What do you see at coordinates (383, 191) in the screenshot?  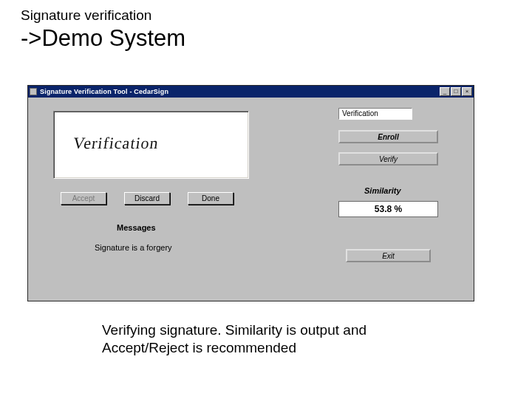 I see `similarity-label: Similarity` at bounding box center [383, 191].